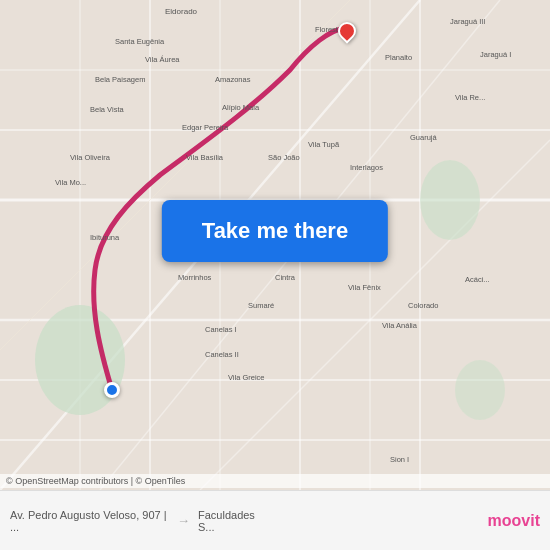  Describe the element at coordinates (233, 80) in the screenshot. I see `svg-text: Amazonas` at that location.